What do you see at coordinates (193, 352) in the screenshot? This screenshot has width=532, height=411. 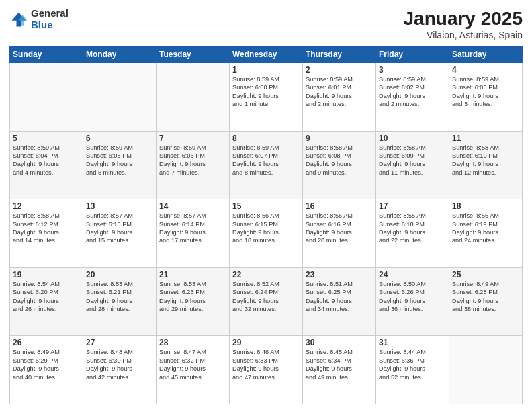 I see `cell-text: Sunrise: 8:47 AM` at bounding box center [193, 352].